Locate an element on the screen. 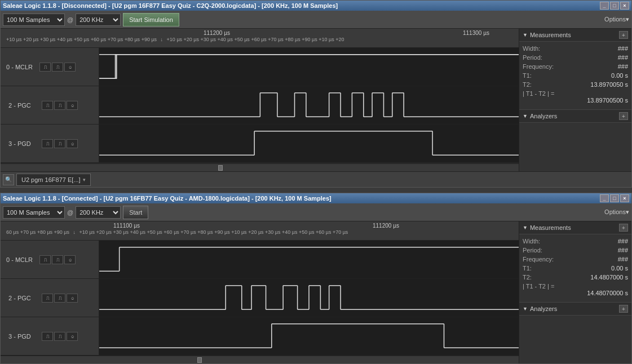  freq-val-bottom: ### is located at coordinates (623, 259).